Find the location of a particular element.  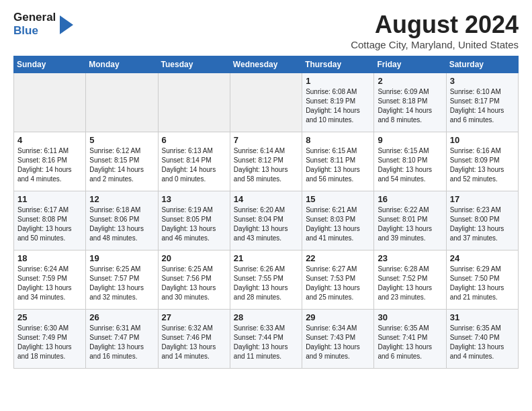

cell-info: Sunrise: 6:08 AMSunset: 8:19 PMDaylight:… is located at coordinates (338, 106).